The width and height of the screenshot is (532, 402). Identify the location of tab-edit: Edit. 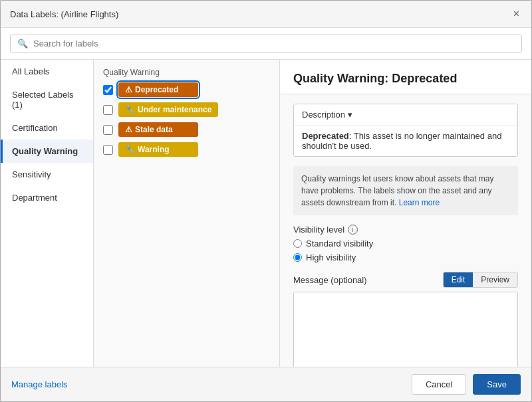
(459, 280).